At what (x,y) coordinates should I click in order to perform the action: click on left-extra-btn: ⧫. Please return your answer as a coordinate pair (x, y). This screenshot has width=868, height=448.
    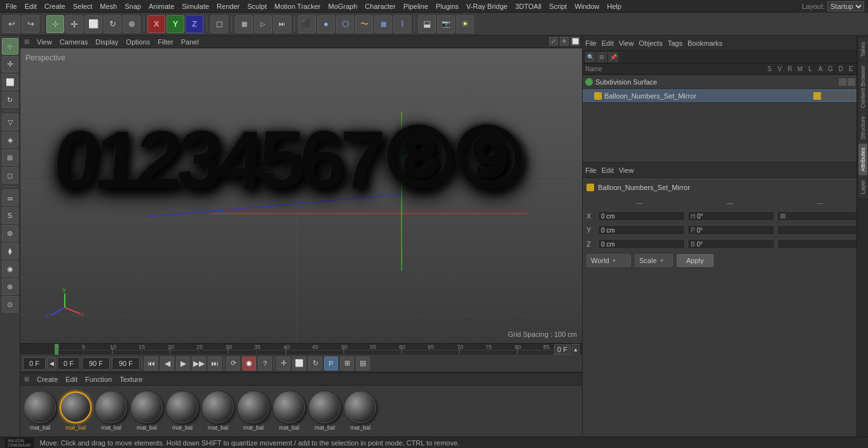
    Looking at the image, I should click on (10, 251).